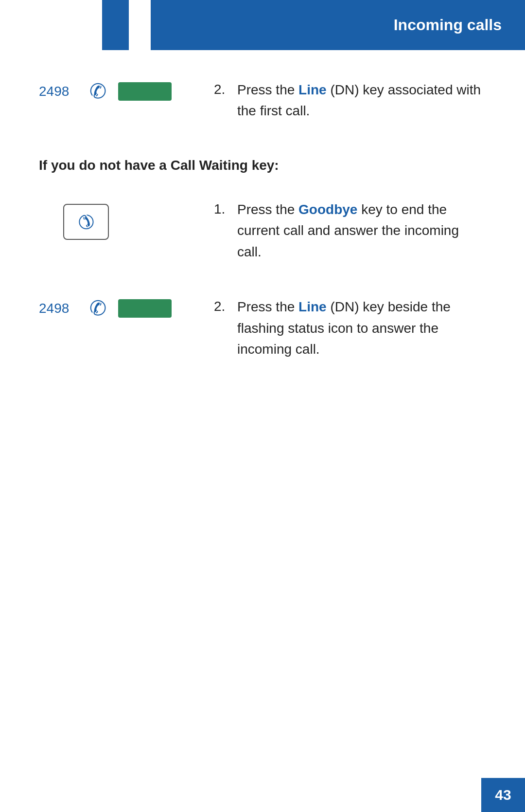  Describe the element at coordinates (221, 328) in the screenshot. I see `instruction-number-3: 2.` at that location.